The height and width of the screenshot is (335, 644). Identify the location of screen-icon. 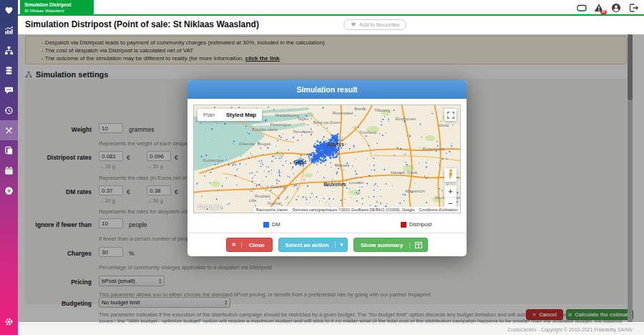
(582, 8).